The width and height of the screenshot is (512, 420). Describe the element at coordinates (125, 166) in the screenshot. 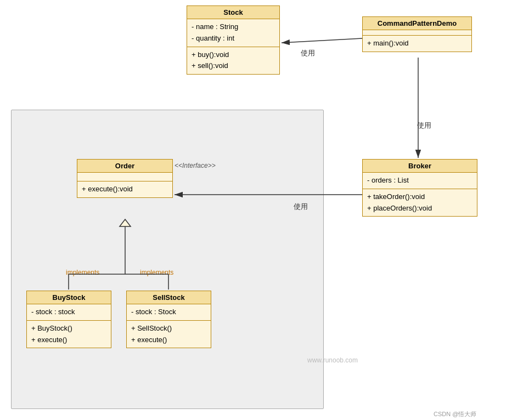

I see `class-order-header: Order` at that location.